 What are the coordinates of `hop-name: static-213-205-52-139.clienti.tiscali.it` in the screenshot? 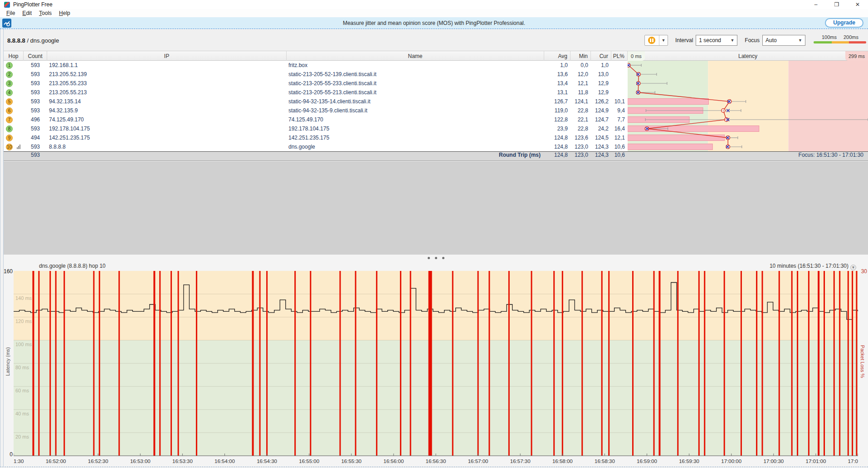 It's located at (415, 74).